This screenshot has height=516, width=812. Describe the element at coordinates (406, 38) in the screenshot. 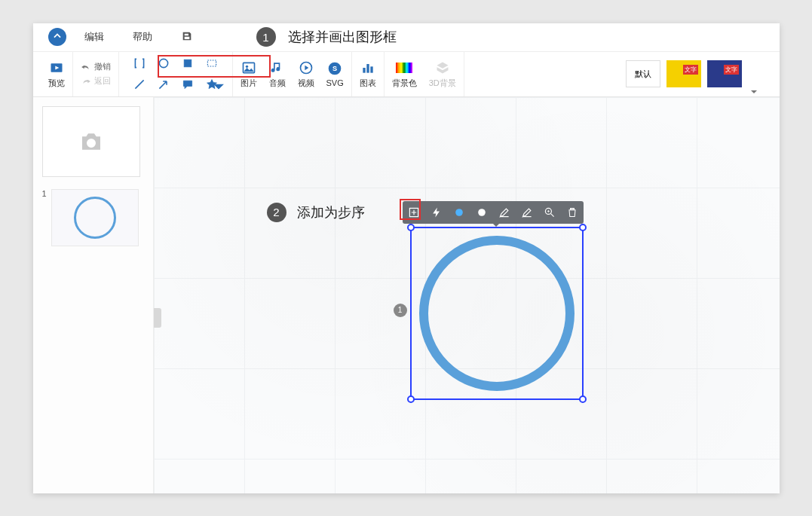

I see `menu-bar: 编辑 帮助 1 选择并画出图形框` at that location.